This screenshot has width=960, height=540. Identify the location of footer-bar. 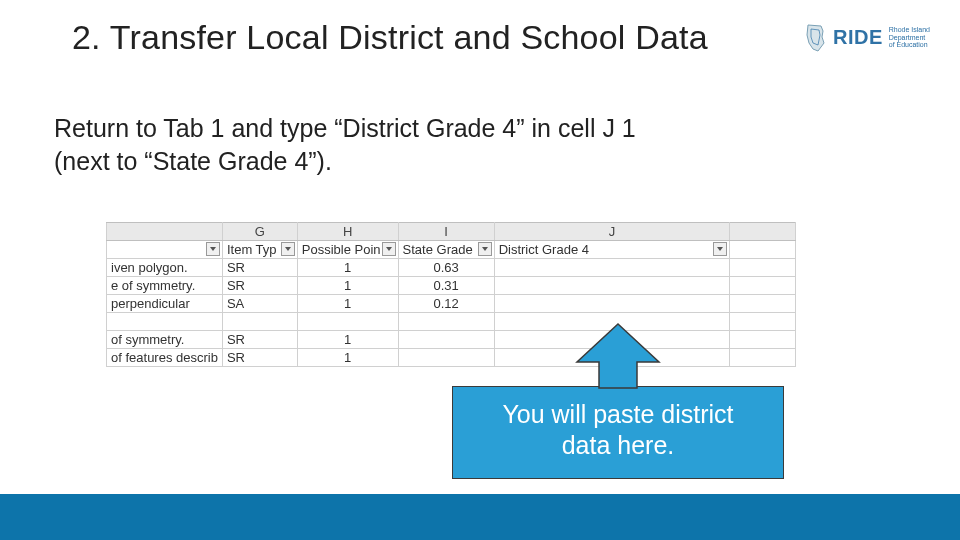
(480, 517).